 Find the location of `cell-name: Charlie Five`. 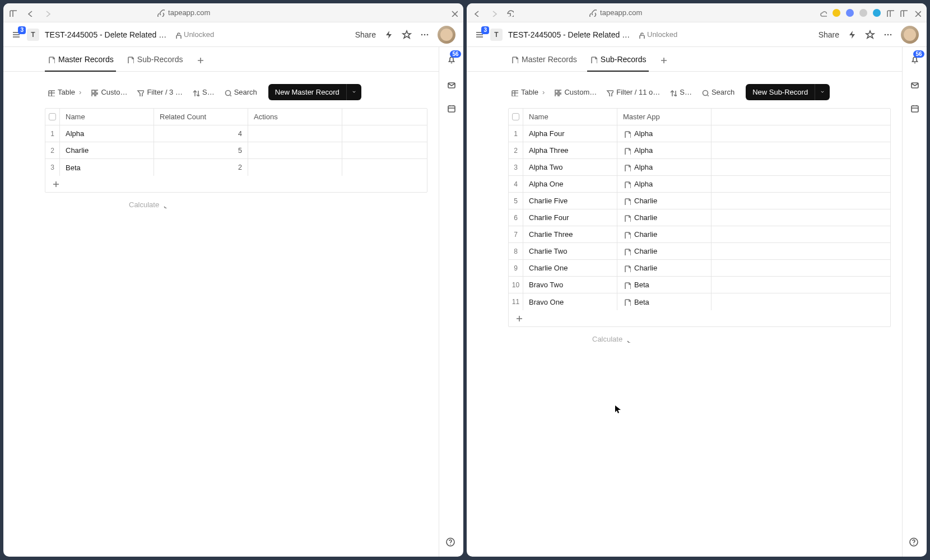

cell-name: Charlie Five is located at coordinates (570, 200).